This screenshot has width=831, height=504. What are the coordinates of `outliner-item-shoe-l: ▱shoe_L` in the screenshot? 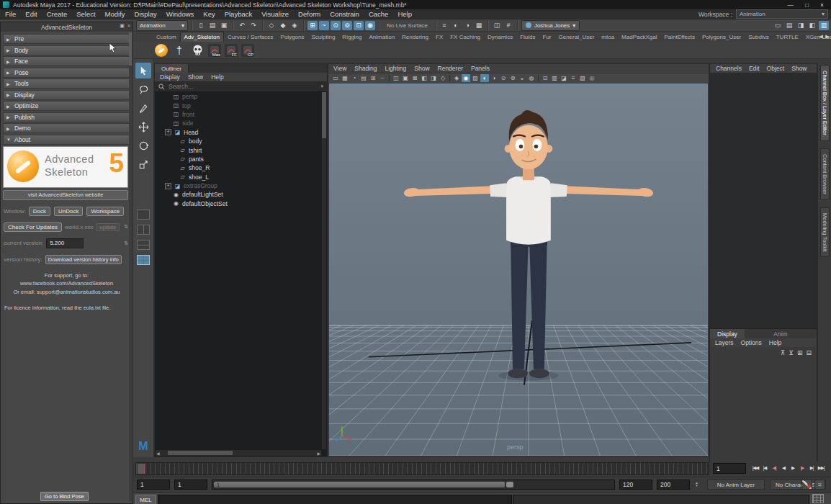 It's located at (238, 177).